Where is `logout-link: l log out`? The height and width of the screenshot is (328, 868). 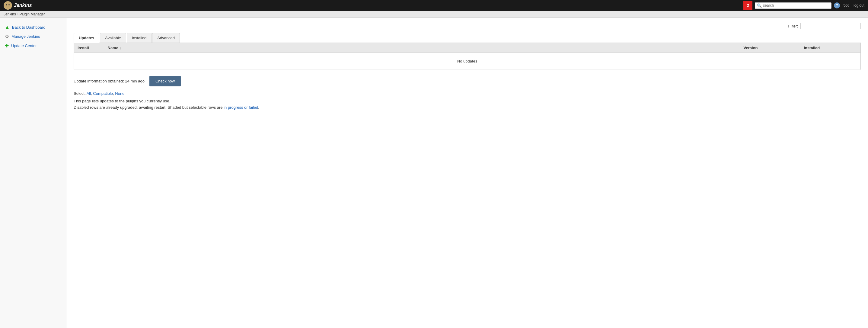 logout-link: l log out is located at coordinates (858, 5).